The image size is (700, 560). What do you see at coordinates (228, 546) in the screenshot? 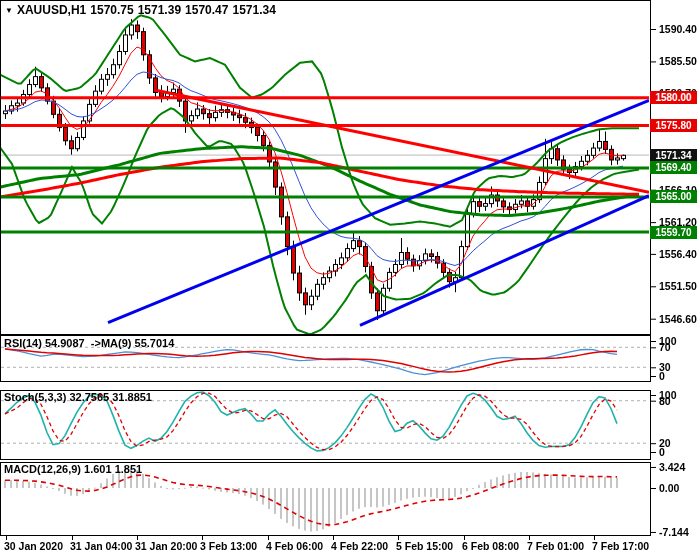
I see `time-axis-label: 3 Feb 13:00` at bounding box center [228, 546].